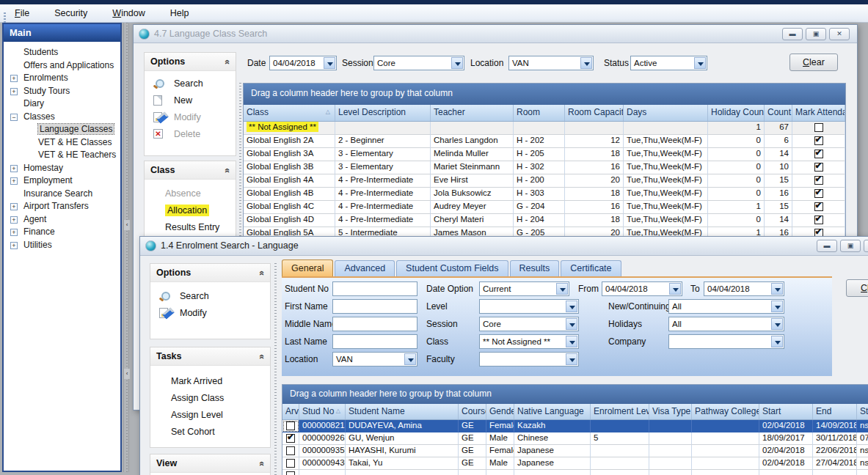 This screenshot has height=475, width=868. Describe the element at coordinates (70, 13) in the screenshot. I see `menu-security: Security` at that location.